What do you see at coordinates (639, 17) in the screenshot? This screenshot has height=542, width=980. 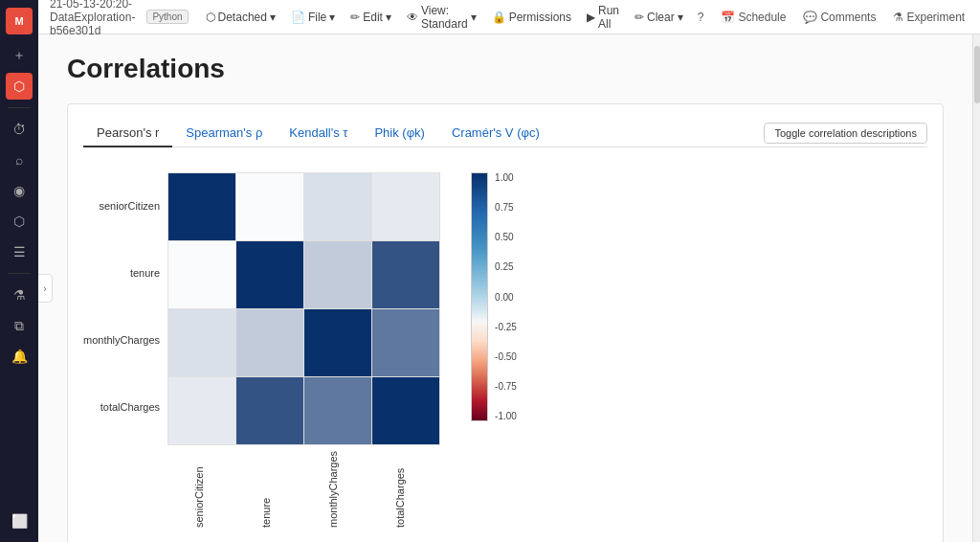 I see `eraser-icon: ✏` at bounding box center [639, 17].